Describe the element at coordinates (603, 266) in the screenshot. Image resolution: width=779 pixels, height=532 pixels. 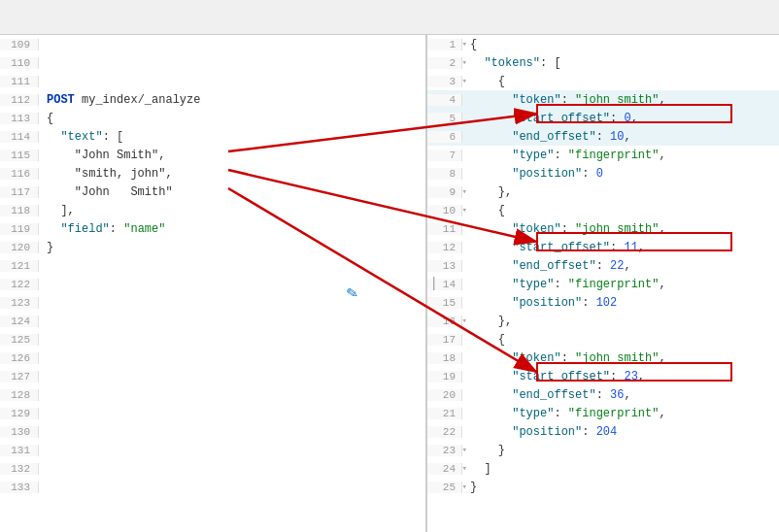
I see `right-line-13: 13 "end_offset": 22,` at that location.